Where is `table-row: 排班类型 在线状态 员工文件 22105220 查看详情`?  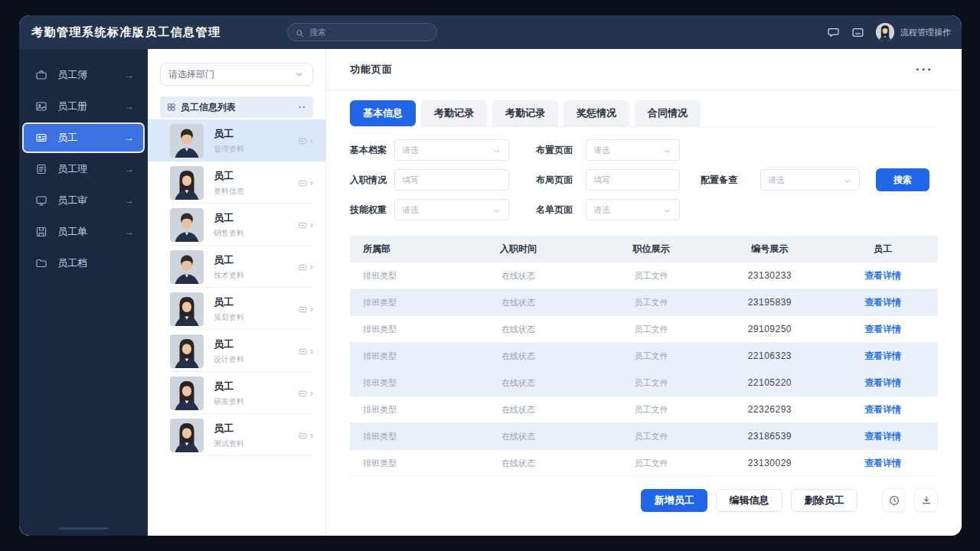 table-row: 排班类型 在线状态 员工文件 22105220 查看详情 is located at coordinates (644, 383).